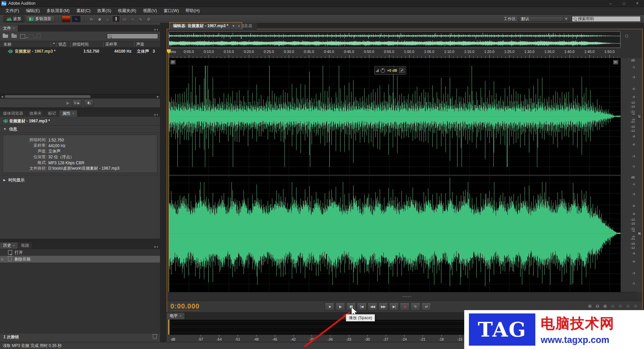 This screenshot has height=349, width=644. Describe the element at coordinates (590, 306) in the screenshot. I see `zoom-in-vertical-icon: ⊕` at that location.